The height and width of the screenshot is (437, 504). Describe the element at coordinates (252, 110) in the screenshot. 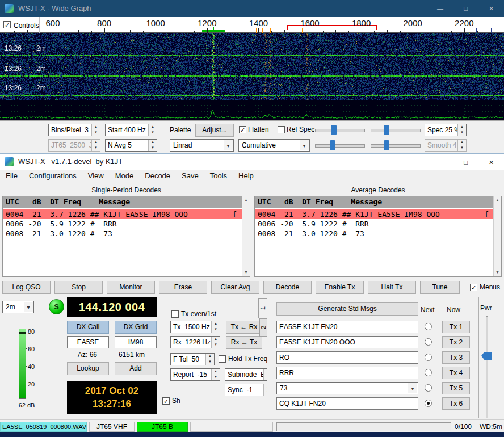

I see `spectrum-display` at that location.